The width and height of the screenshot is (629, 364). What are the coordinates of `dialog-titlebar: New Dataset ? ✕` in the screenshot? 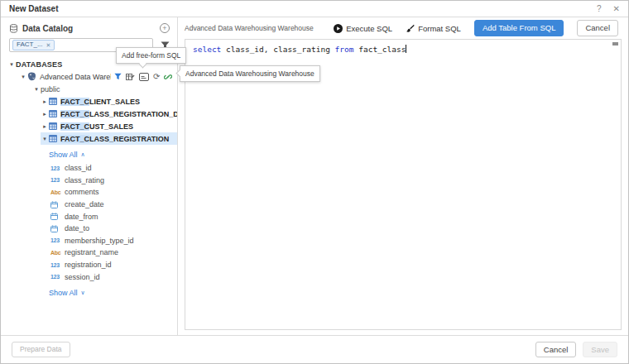 It's located at (314, 9).